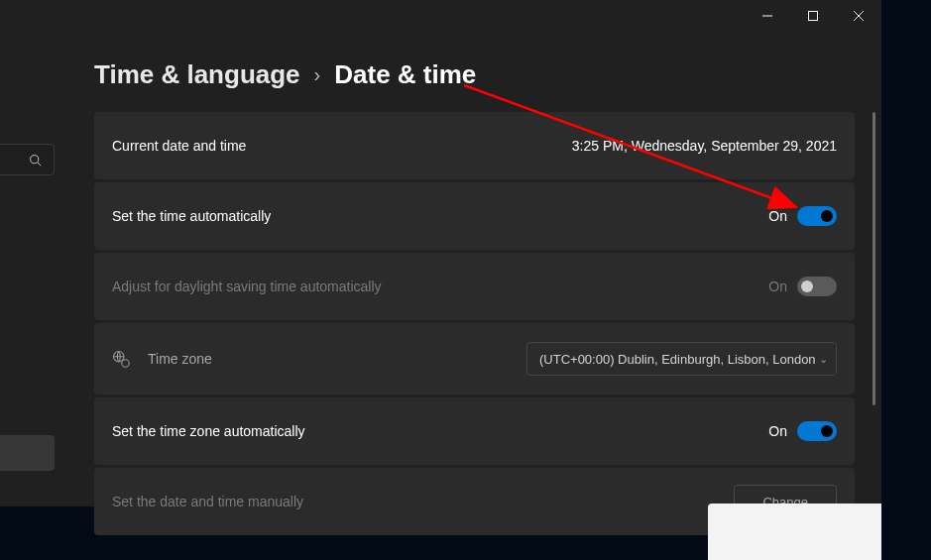 The image size is (931, 560). What do you see at coordinates (342, 146) in the screenshot?
I see `label: Current date and time` at bounding box center [342, 146].